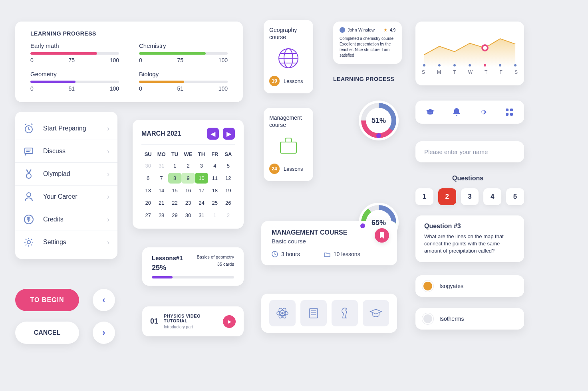 This screenshot has width=588, height=391. Describe the element at coordinates (75, 174) in the screenshot. I see `nav-label: Olympiad` at that location.